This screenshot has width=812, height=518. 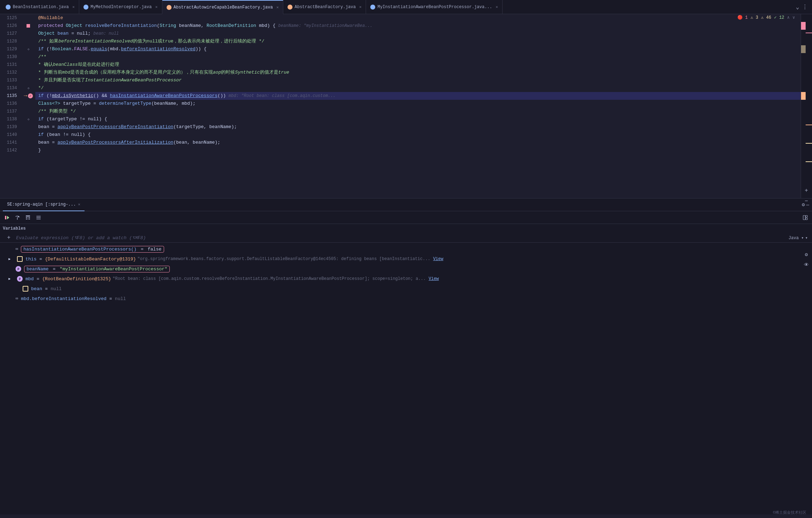 I want to click on line-num-1142: 1142, so click(x=8, y=150).